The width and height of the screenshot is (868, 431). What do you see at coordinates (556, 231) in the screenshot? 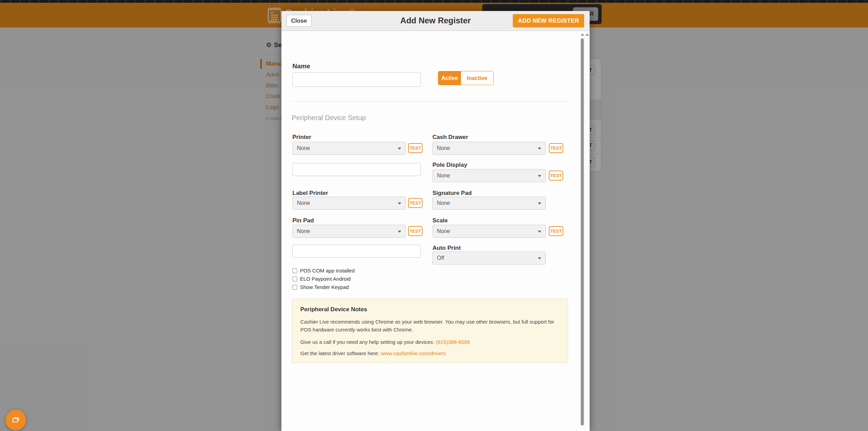
I see `scale-test-button: TEST` at bounding box center [556, 231].